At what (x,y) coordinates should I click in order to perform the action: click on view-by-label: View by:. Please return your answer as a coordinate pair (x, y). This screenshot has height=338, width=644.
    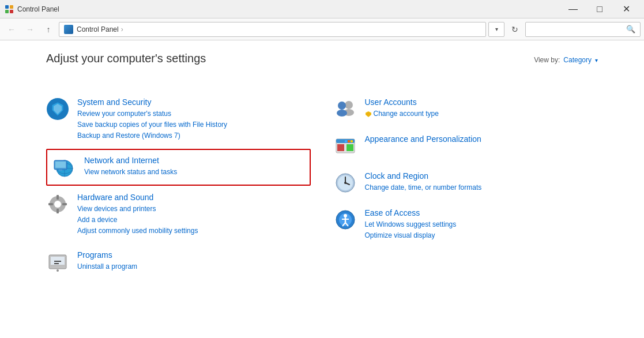
    Looking at the image, I should click on (547, 60).